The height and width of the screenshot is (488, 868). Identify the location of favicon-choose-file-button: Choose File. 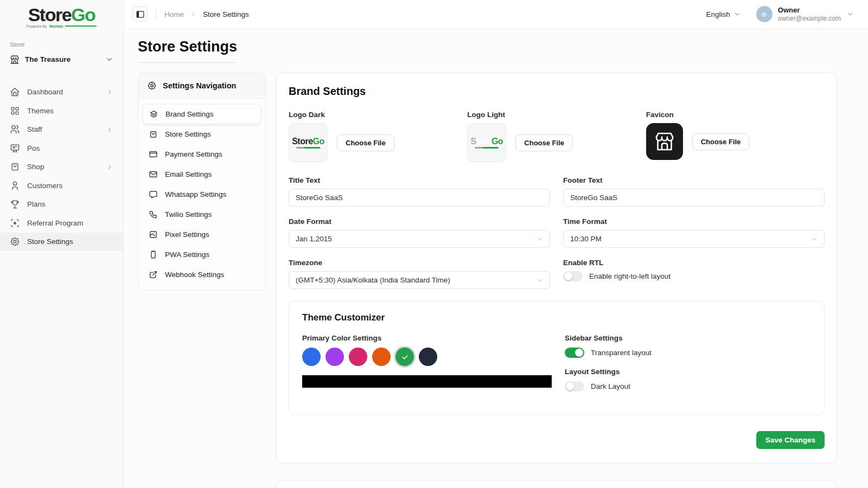
(721, 142).